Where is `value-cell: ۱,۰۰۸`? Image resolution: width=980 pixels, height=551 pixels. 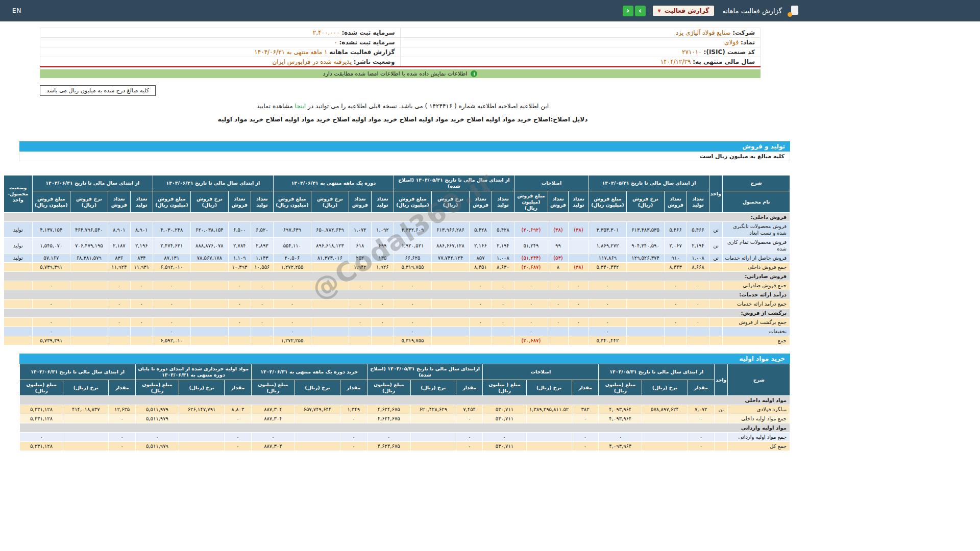
value-cell: ۱,۰۰۸ is located at coordinates (503, 258).